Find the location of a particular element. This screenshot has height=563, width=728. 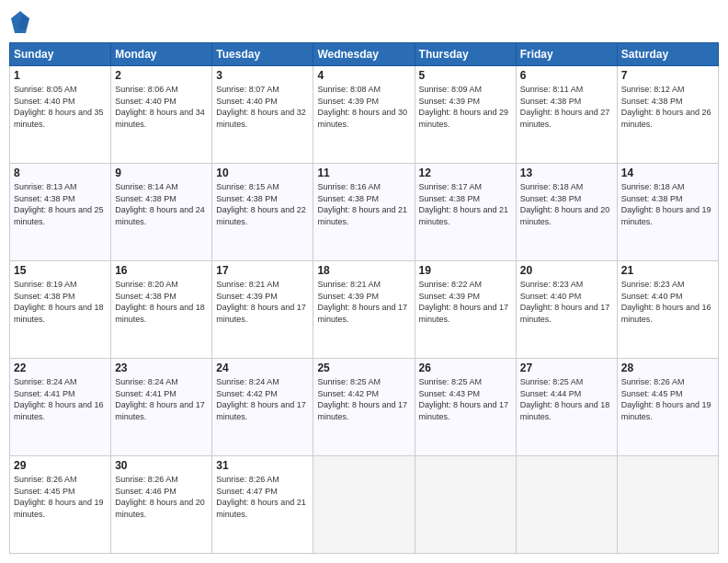

day-info: Sunrise: 8:25 AMSunset: 4:42 PMDaylight:… is located at coordinates (364, 399).